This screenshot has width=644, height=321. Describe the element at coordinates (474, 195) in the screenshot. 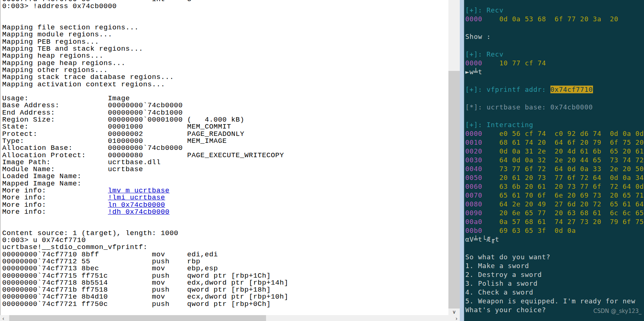

I see `hex-offset: 0070` at that location.